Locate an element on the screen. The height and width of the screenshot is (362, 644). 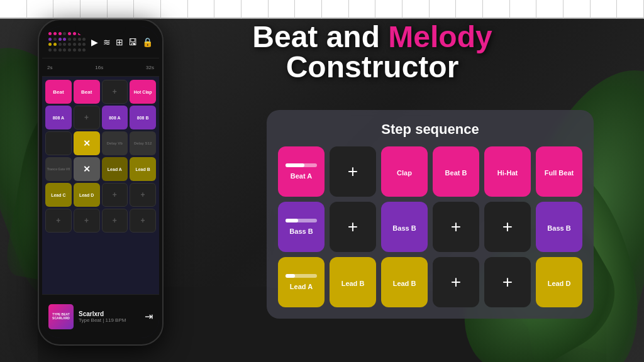
hi-hat-label: Hi-Hat is located at coordinates (508, 173).